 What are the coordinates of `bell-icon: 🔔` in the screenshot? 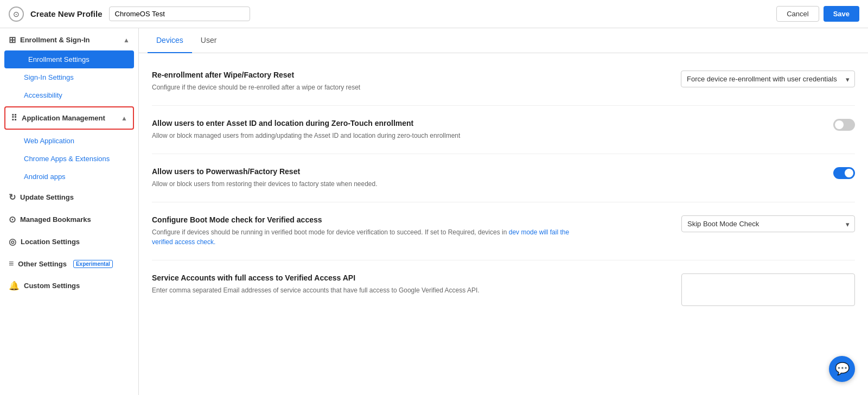 It's located at (14, 285).